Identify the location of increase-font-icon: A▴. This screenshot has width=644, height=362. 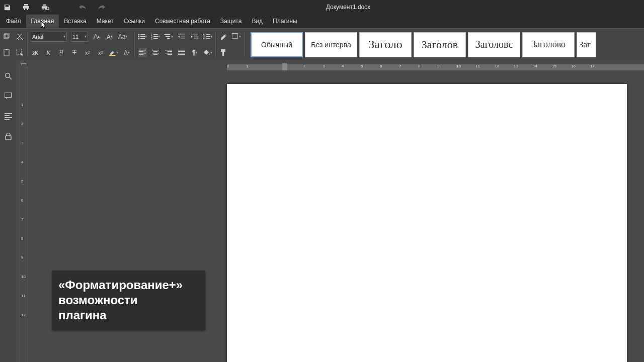
(97, 37).